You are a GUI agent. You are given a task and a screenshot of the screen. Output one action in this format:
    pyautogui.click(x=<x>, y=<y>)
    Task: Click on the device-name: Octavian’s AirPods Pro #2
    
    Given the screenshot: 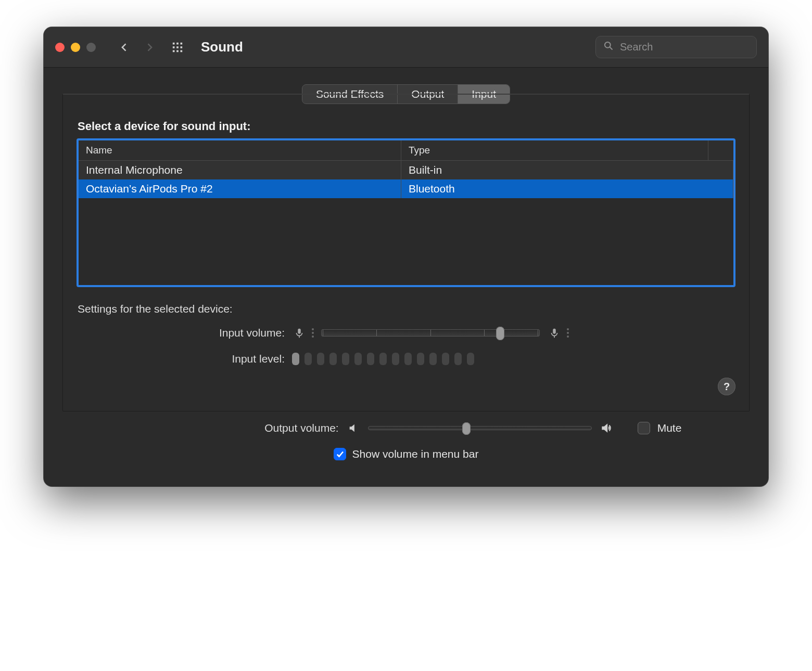 What is the action you would take?
    pyautogui.click(x=240, y=189)
    